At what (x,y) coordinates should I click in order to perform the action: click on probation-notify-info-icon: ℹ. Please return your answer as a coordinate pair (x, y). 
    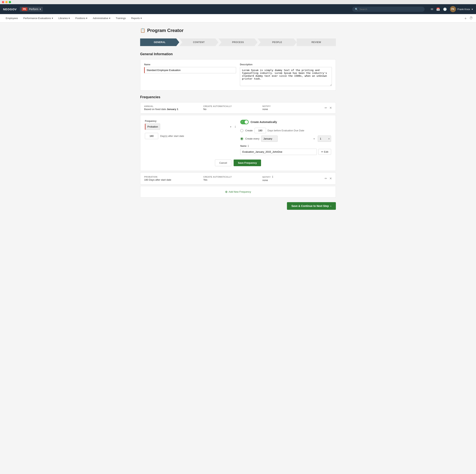
    Looking at the image, I should click on (272, 177).